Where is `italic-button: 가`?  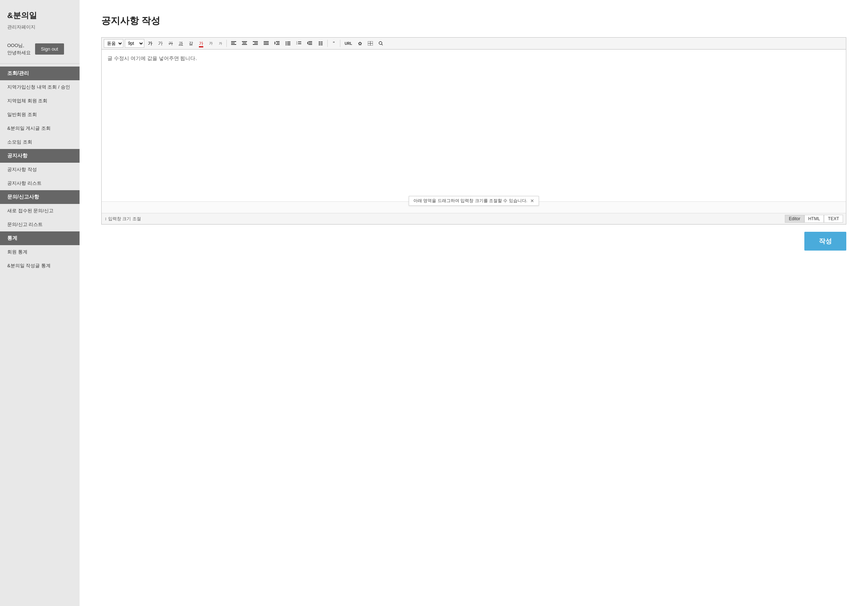 italic-button: 가 is located at coordinates (160, 43).